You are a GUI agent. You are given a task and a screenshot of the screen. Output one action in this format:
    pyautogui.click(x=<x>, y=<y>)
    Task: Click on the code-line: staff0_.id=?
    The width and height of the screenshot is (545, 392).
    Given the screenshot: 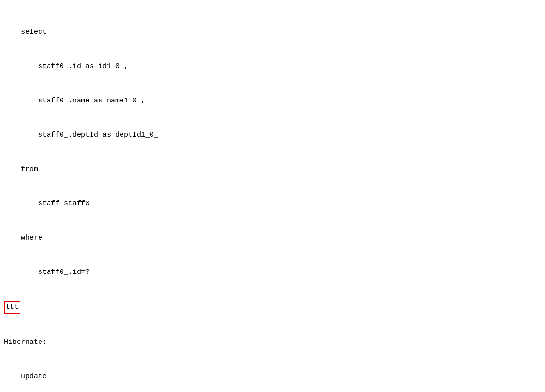 What is the action you would take?
    pyautogui.click(x=272, y=272)
    